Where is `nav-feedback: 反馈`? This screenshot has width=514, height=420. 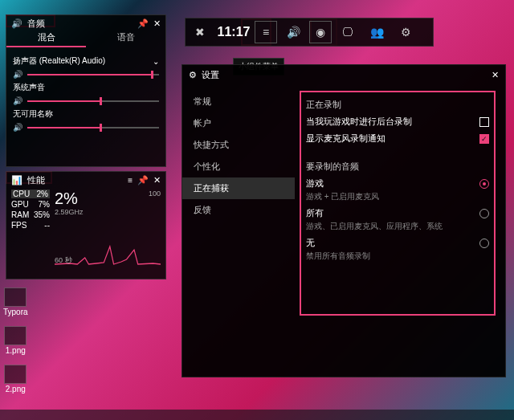 nav-feedback: 反馈 is located at coordinates (239, 210).